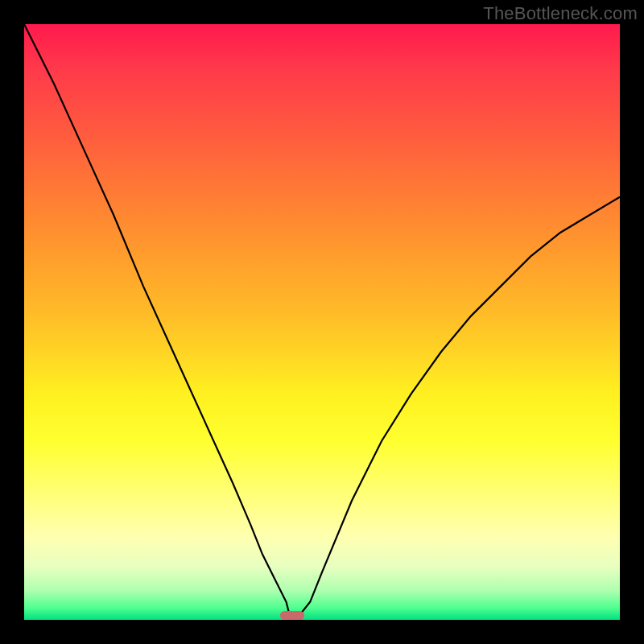  I want to click on watermark-text: TheBottleneck.com, so click(560, 14).